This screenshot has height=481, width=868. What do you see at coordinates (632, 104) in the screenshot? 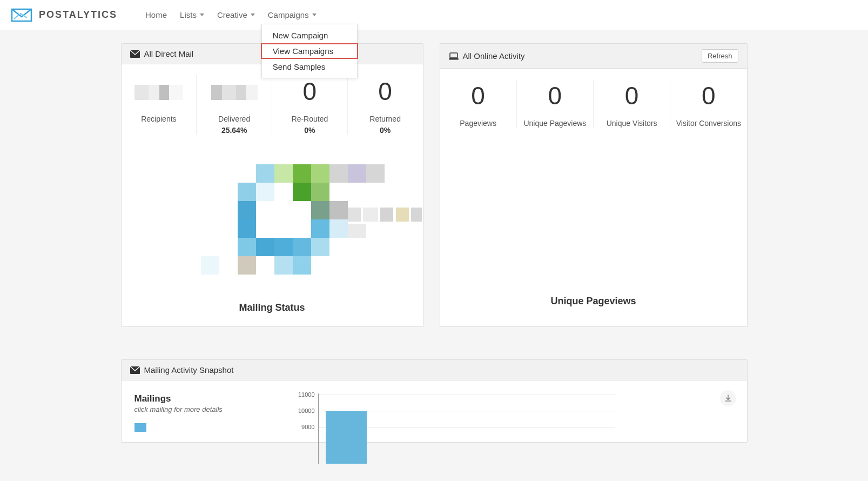
I see `stat-unique-visitors: 0 Unique Visitors` at bounding box center [632, 104].